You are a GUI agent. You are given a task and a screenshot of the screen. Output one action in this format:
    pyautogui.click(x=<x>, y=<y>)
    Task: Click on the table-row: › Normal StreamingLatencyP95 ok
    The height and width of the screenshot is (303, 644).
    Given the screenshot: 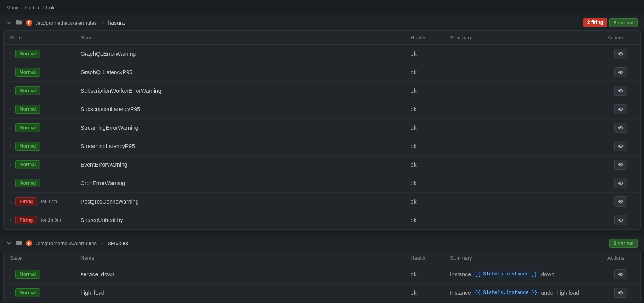 What is the action you would take?
    pyautogui.click(x=322, y=146)
    